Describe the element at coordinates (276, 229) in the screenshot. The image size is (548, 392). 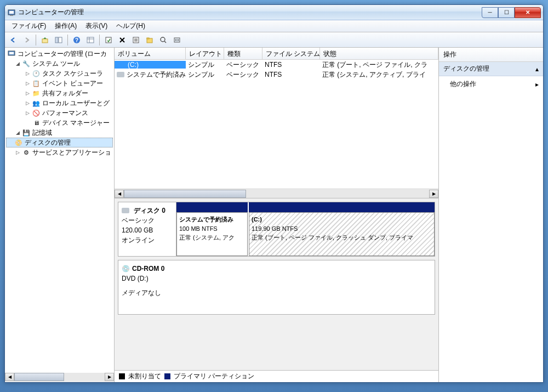
I see `disk-0: ディスク 0 ベーシック 120.00 GB オンライン` at that location.